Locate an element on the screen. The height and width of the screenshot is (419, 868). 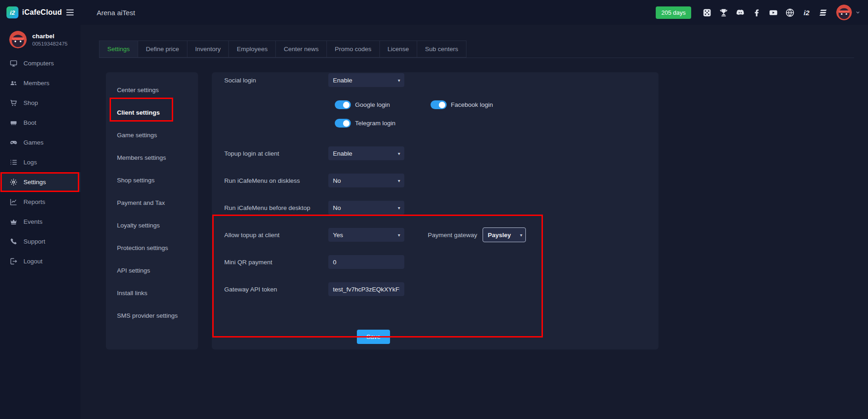
members-icon is located at coordinates (14, 83).